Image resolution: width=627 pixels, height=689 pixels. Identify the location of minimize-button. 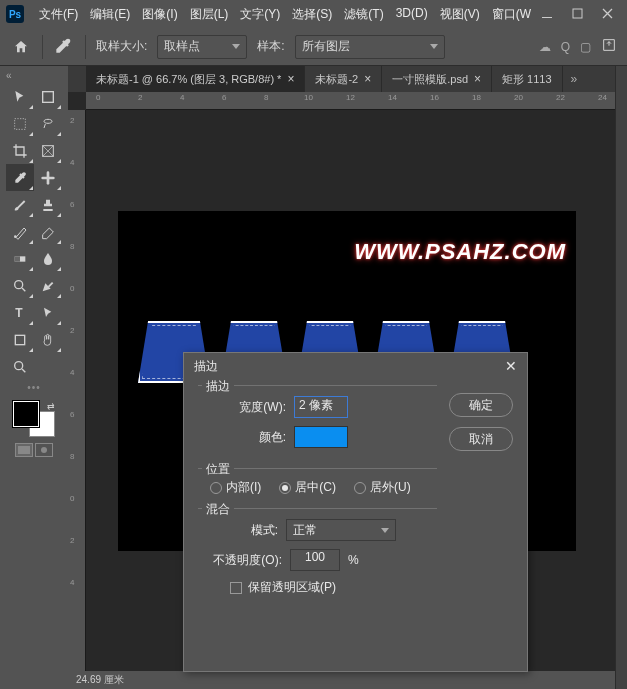
(548, 14).